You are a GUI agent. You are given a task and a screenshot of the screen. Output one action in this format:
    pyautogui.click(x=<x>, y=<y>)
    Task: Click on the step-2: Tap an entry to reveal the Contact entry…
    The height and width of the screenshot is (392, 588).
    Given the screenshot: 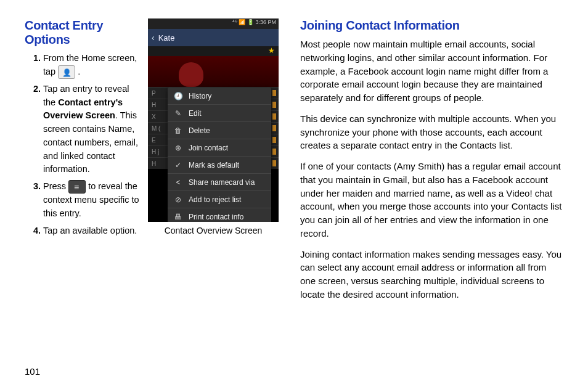 What is the action you would take?
    pyautogui.click(x=92, y=129)
    